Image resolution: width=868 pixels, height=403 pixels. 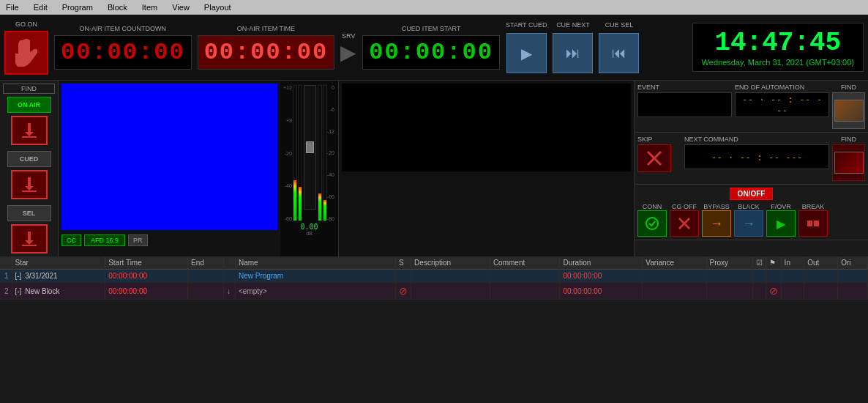 I want to click on skip-x-icon, so click(x=654, y=158).